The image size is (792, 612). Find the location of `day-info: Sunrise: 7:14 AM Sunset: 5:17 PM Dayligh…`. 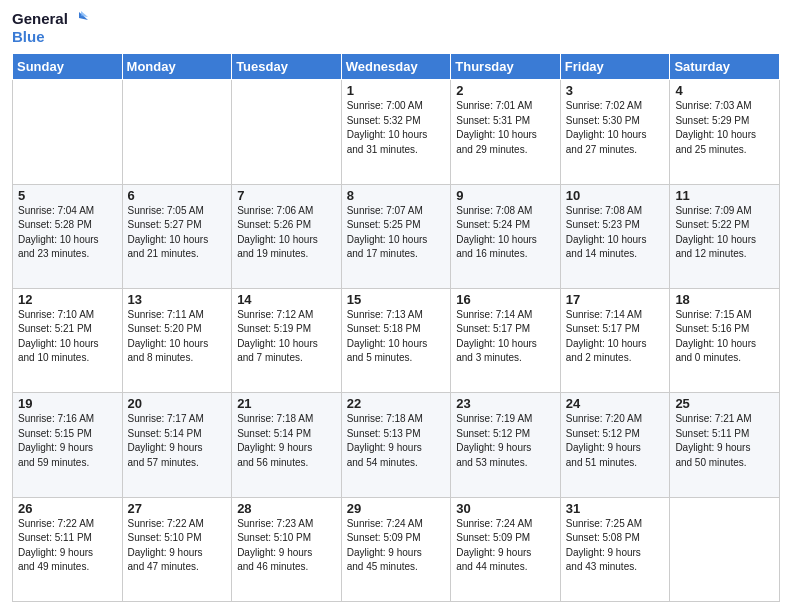

day-info: Sunrise: 7:14 AM Sunset: 5:17 PM Dayligh… is located at coordinates (506, 337).